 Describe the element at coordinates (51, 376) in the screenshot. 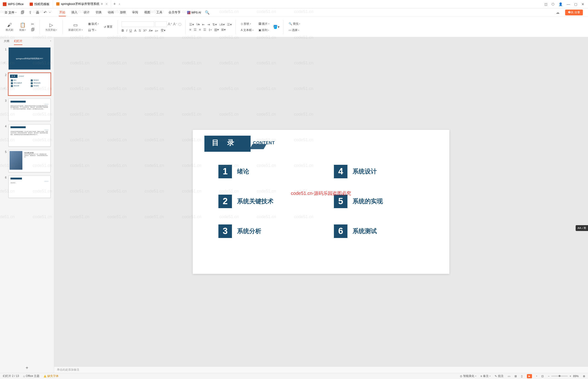

I see `missing-font-warning: 缺失字体` at that location.